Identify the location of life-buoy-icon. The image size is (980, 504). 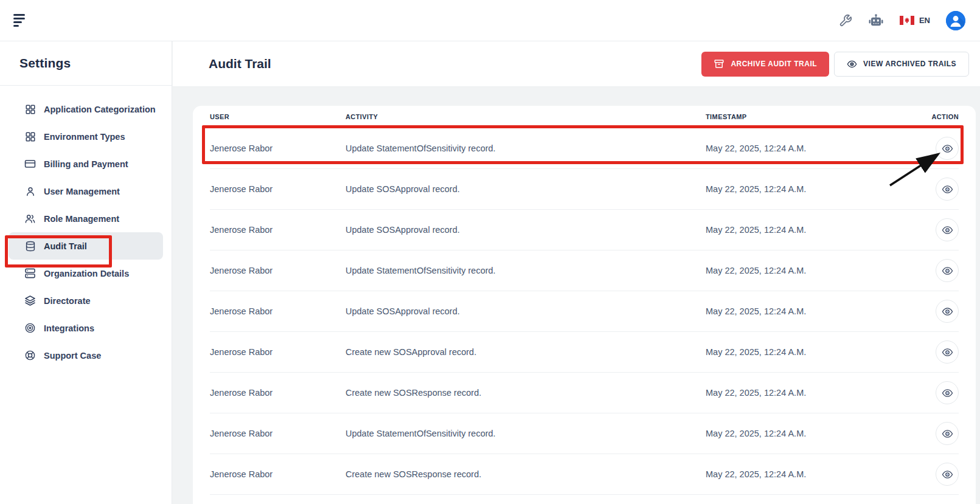
(30, 355).